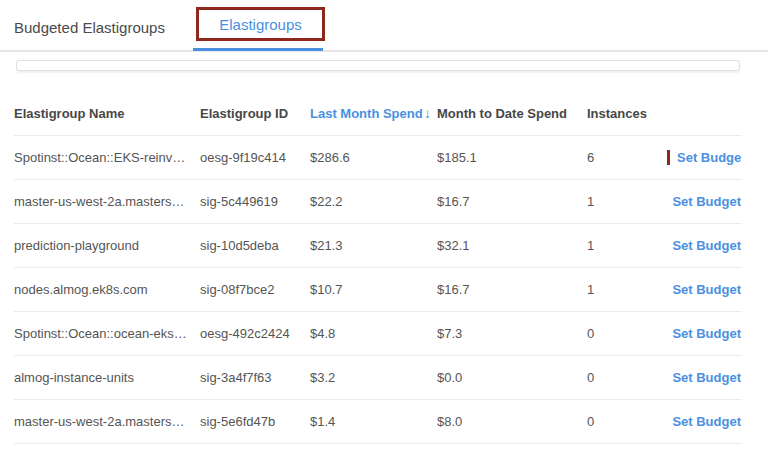 The height and width of the screenshot is (457, 768). I want to click on elastigroup-id-cell: sig-5c449619, so click(255, 202).